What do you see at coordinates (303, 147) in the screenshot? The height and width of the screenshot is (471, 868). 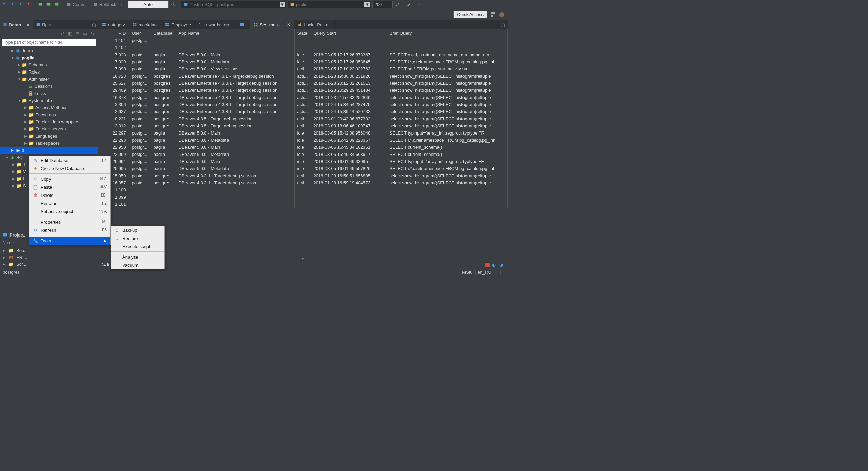 I see `table-row: 22,950postgr...pagilaDBeaver 5.0.0 - Mai…` at bounding box center [303, 147].